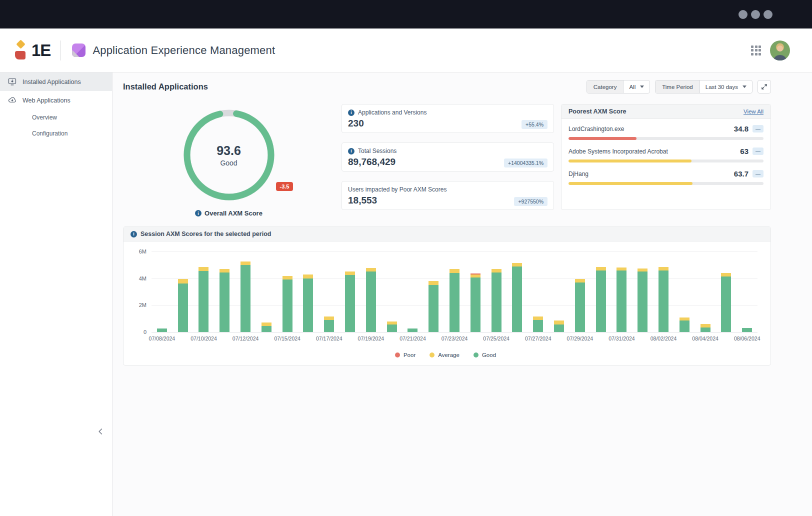  Describe the element at coordinates (33, 50) in the screenshot. I see `1e-logo: 1E` at that location.